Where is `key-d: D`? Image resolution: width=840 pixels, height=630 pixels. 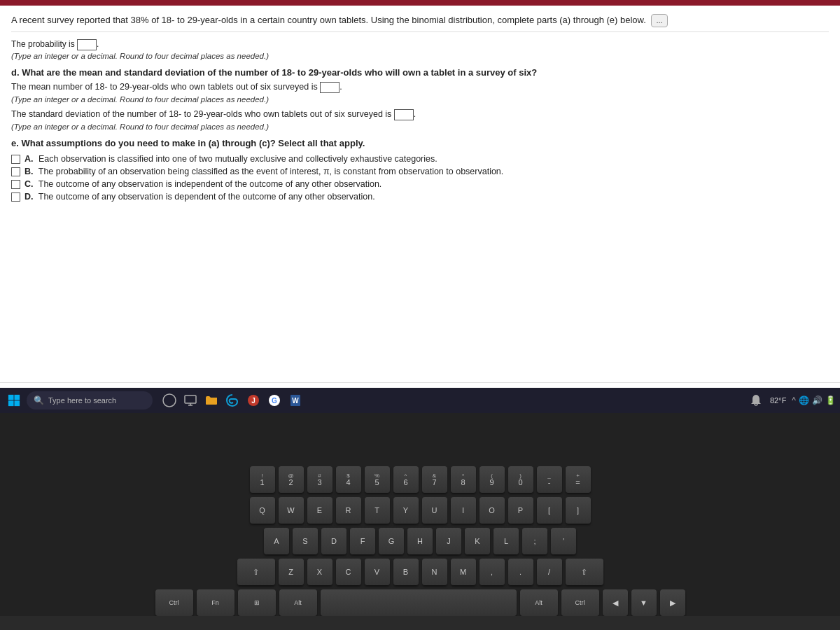
key-d: D is located at coordinates (334, 541).